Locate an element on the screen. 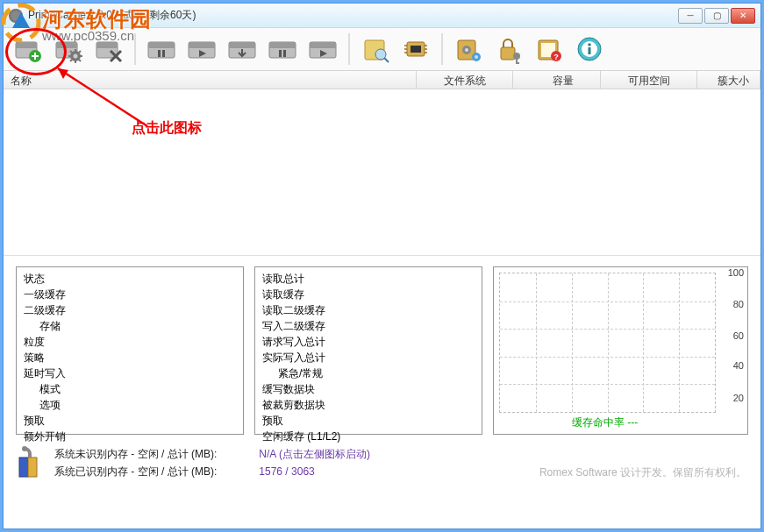 The image size is (764, 532). configure-cache-button is located at coordinates (68, 49).